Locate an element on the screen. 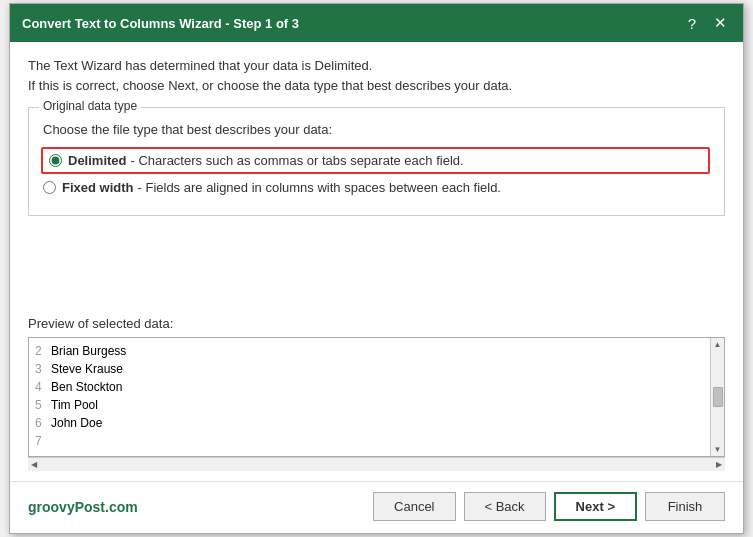  title-bar: Convert Text to Columns Wizard - Step 1 … is located at coordinates (376, 23).